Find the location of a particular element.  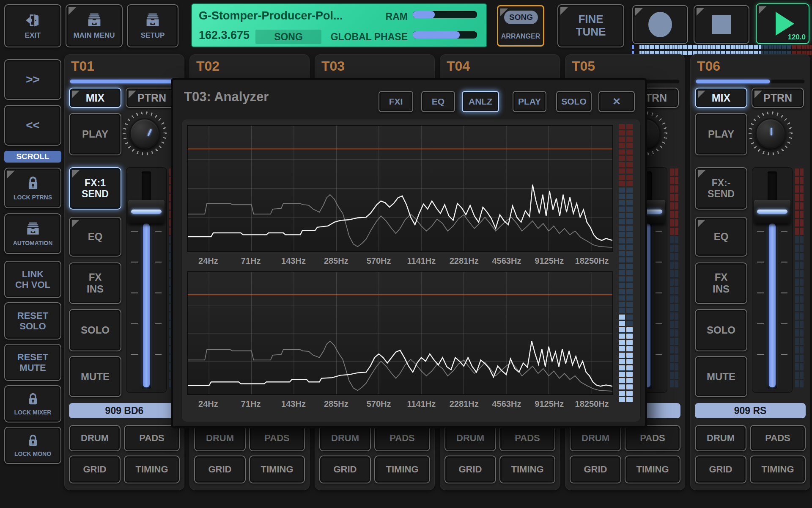

automation-button: AUTOMATION is located at coordinates (33, 234).